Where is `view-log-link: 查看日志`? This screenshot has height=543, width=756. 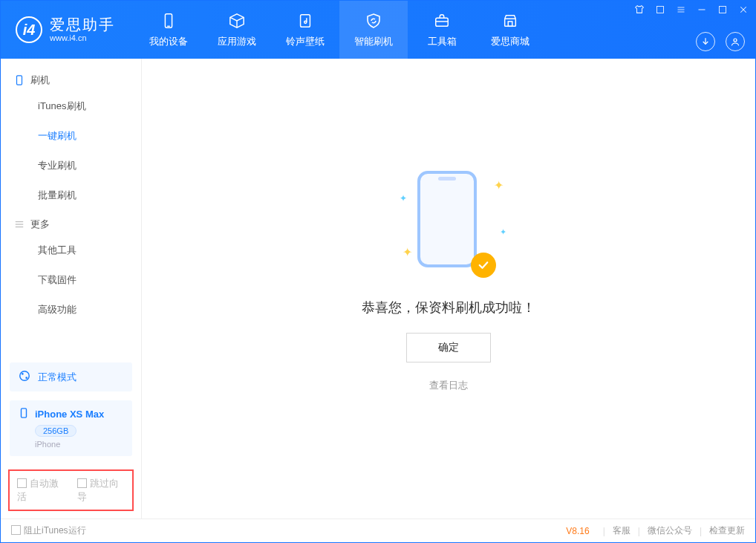 view-log-link: 查看日志 is located at coordinates (449, 386).